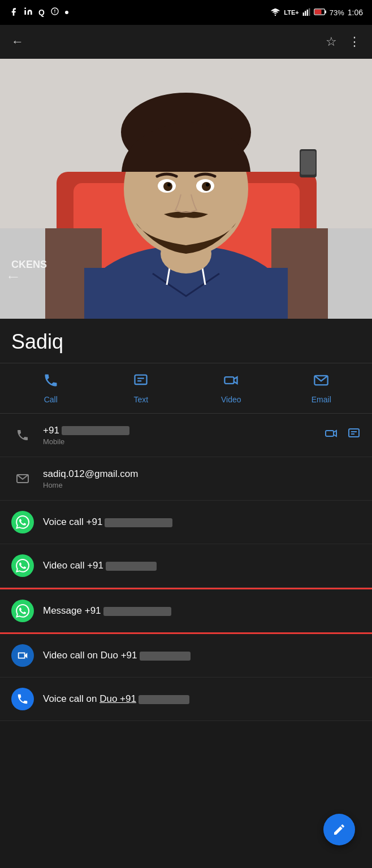 The height and width of the screenshot is (868, 372). Describe the element at coordinates (331, 435) in the screenshot. I see `phone-video-call-icon` at that location.